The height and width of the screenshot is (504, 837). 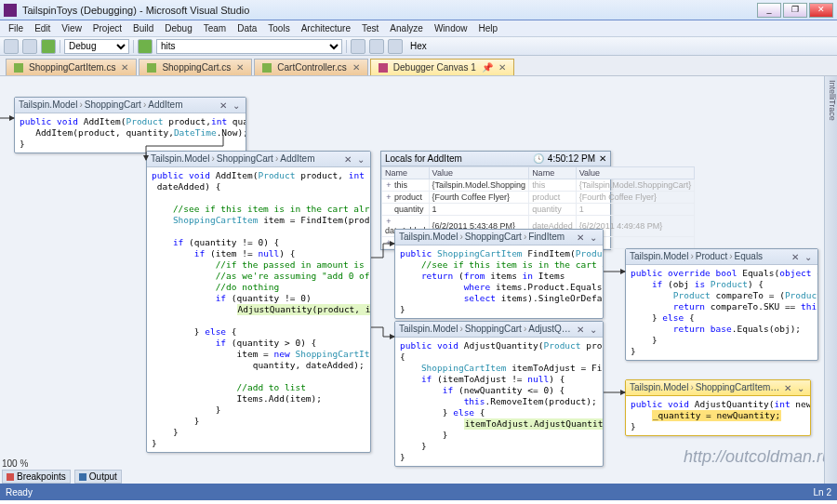 I want to click on status-ready: Ready, so click(x=19, y=493).